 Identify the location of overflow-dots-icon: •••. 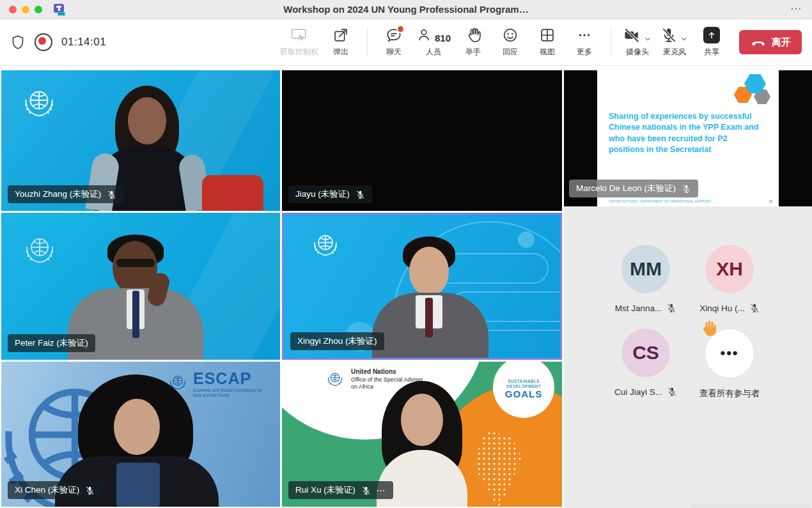
(729, 353).